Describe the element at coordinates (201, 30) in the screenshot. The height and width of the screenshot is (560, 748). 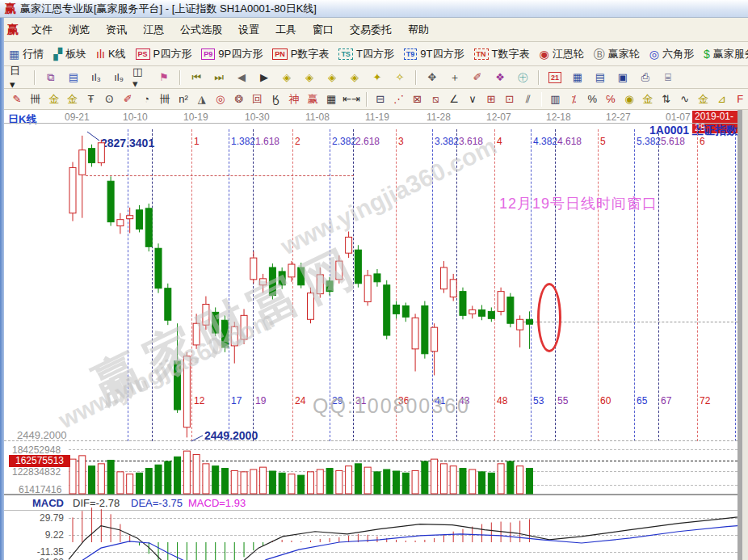
I see `menu-item-公式选股: 公式选股` at that location.